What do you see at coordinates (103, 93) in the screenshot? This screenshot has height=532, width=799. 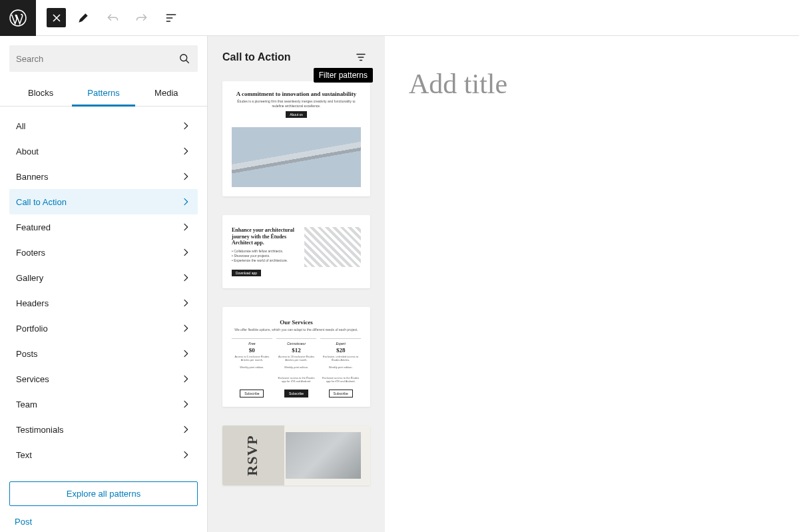 I see `tab-patterns: Patterns` at bounding box center [103, 93].